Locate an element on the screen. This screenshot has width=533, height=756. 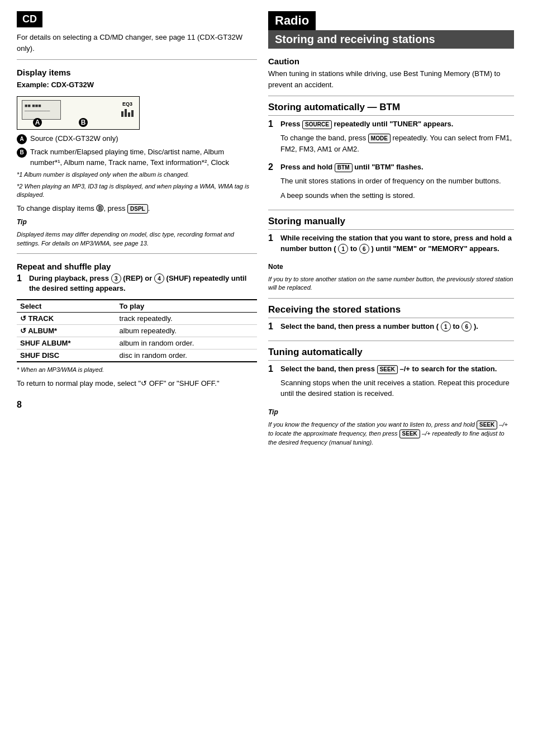
table-cell-select: ↺ TRACK is located at coordinates (66, 319).